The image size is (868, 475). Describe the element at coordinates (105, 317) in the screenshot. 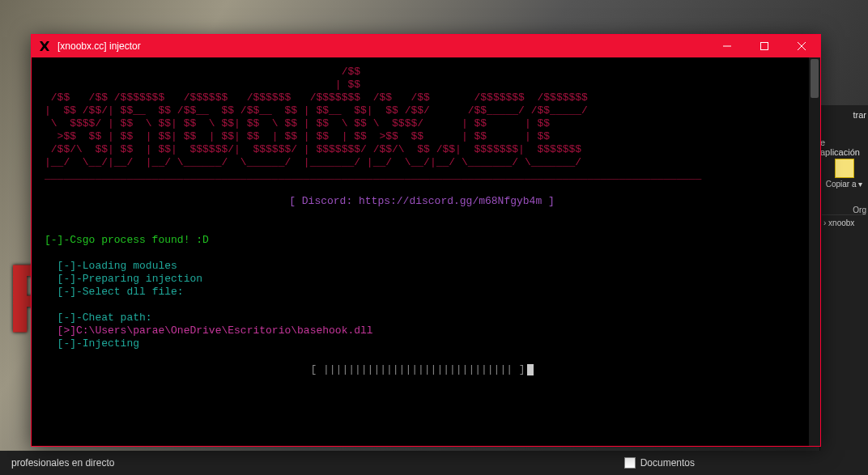

I see `status-cheat-path-label: [-]-Cheat path:` at that location.